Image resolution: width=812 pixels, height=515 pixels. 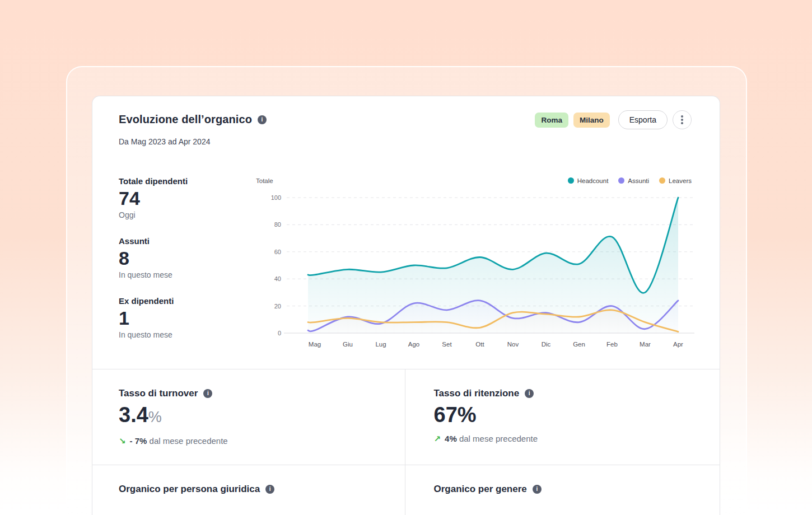 What do you see at coordinates (276, 198) in the screenshot?
I see `svg-text: 100` at bounding box center [276, 198].